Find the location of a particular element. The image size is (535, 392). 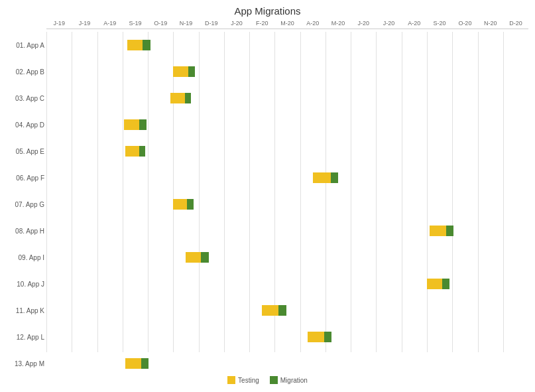

row-label: 04. App D is located at coordinates (23, 125).